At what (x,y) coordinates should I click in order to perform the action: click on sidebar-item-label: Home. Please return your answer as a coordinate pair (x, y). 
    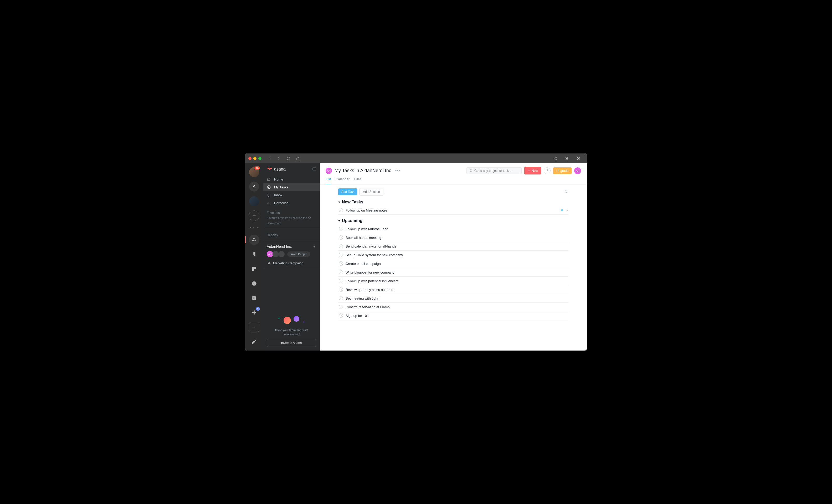
    Looking at the image, I should click on (279, 179).